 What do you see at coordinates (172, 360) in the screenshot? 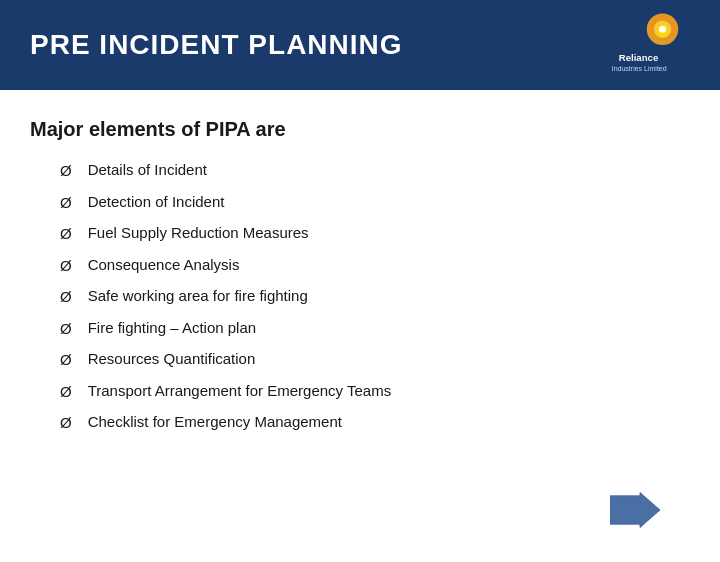
I see `list-item-text: Resources Quantification` at bounding box center [172, 360].